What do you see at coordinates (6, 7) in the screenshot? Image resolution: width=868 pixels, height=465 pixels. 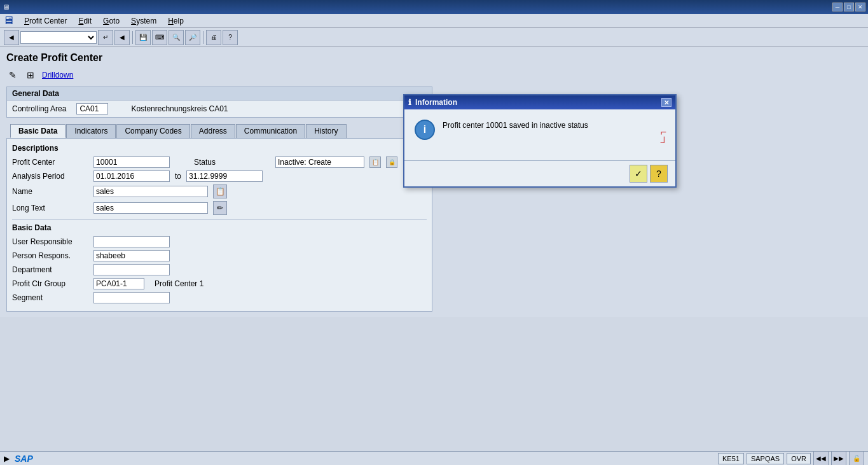 I see `title-bar-left: 🖥` at bounding box center [6, 7].